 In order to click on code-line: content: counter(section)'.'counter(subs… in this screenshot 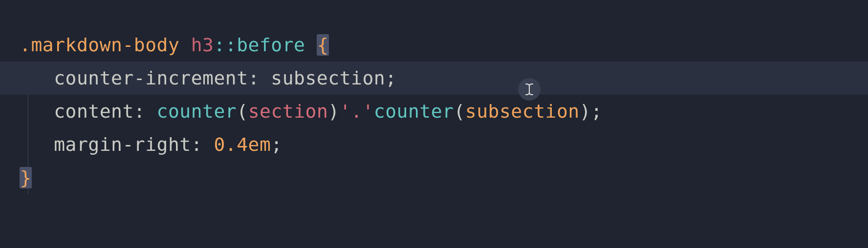, I will do `click(434, 111)`.